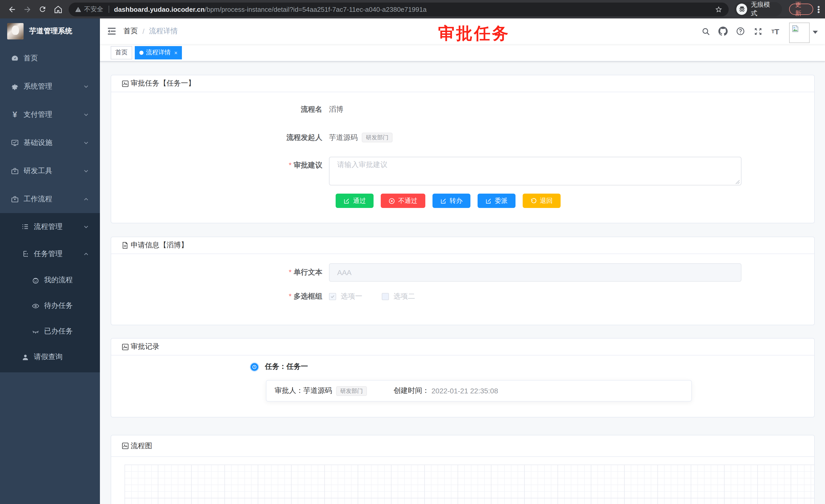 Image resolution: width=825 pixels, height=504 pixels. What do you see at coordinates (50, 58) in the screenshot?
I see `sidebar-item-home: 首页` at bounding box center [50, 58].